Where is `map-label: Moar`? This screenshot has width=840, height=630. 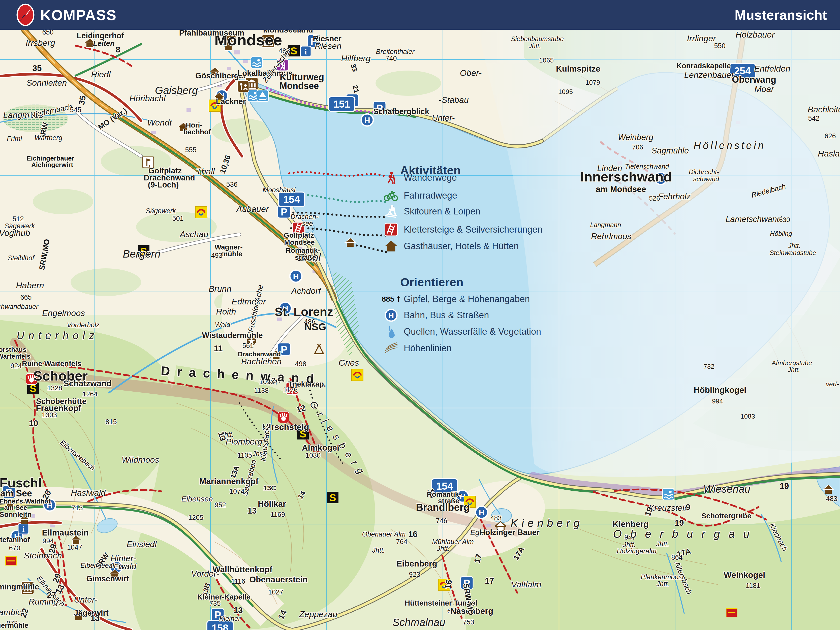 map-label: Moar is located at coordinates (764, 89).